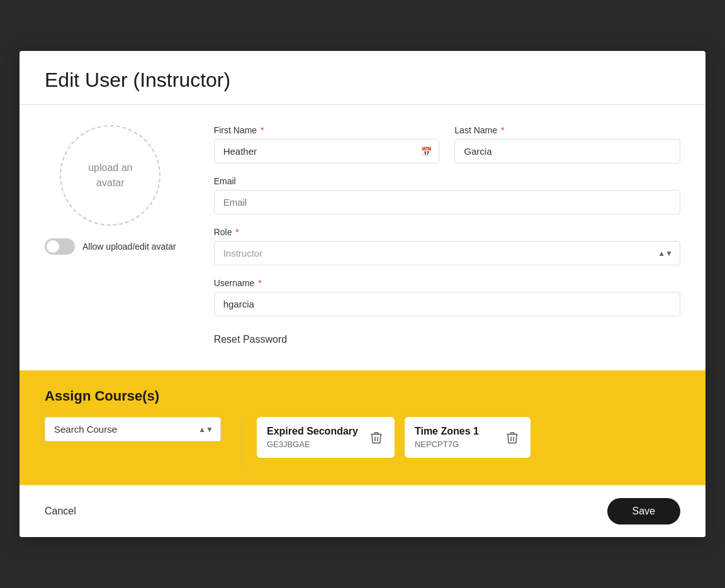 The width and height of the screenshot is (725, 588). I want to click on calendar-icon: 📅, so click(427, 152).